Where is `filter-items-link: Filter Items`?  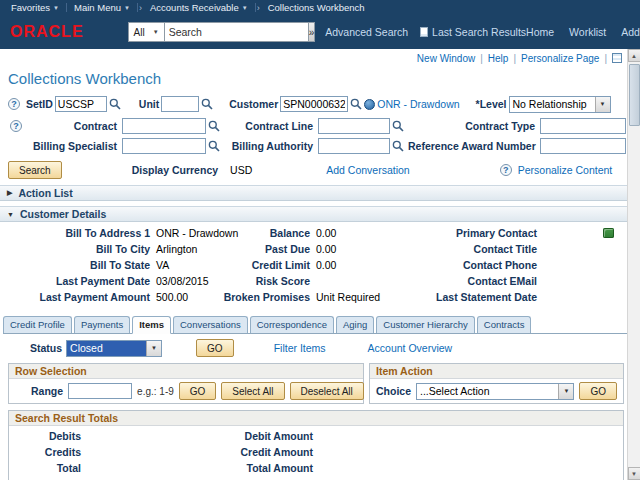 filter-items-link: Filter Items is located at coordinates (300, 348).